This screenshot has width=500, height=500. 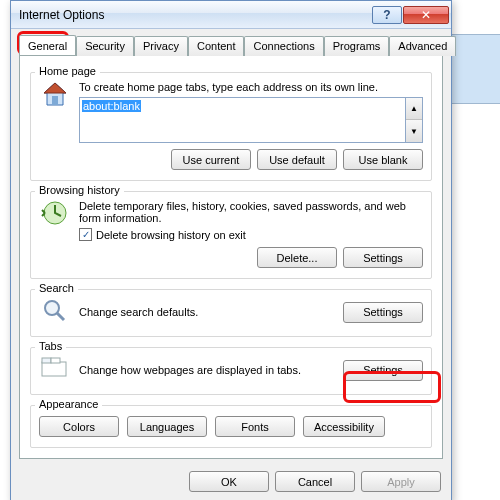 What do you see at coordinates (86, 234) in the screenshot?
I see `delete-on-exit-checkbox: ✓` at bounding box center [86, 234].